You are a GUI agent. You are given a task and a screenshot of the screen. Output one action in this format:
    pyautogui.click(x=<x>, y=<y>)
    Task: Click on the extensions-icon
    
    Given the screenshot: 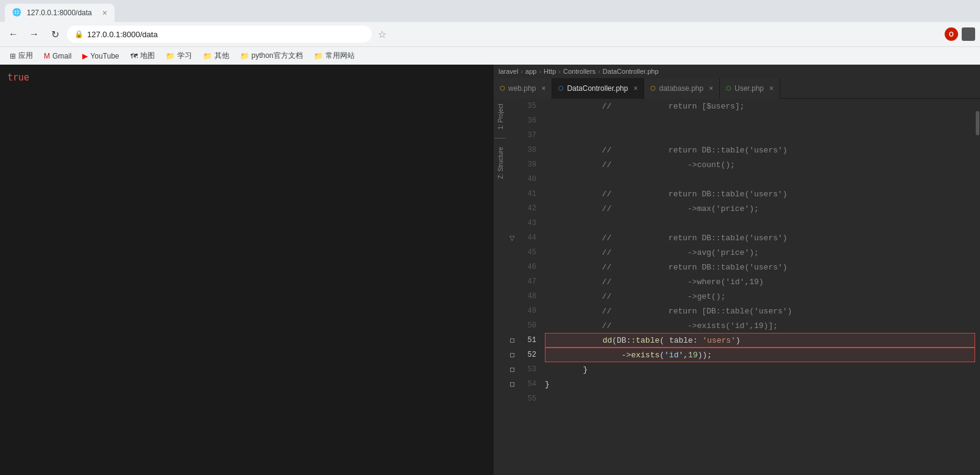 What is the action you would take?
    pyautogui.click(x=968, y=34)
    